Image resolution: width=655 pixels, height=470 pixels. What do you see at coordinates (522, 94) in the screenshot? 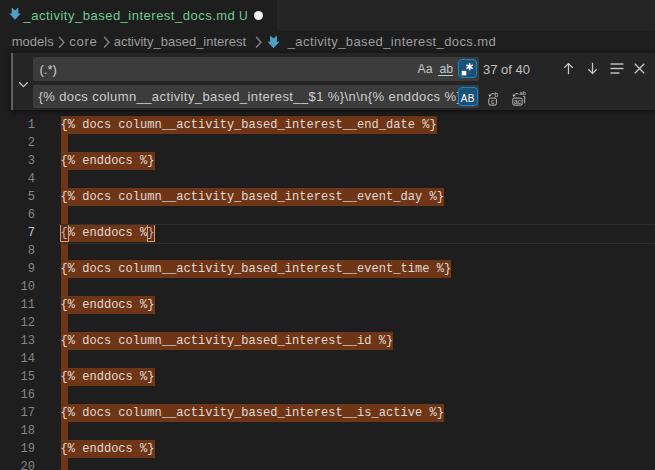
I see `svg-text: ab` at bounding box center [522, 94].